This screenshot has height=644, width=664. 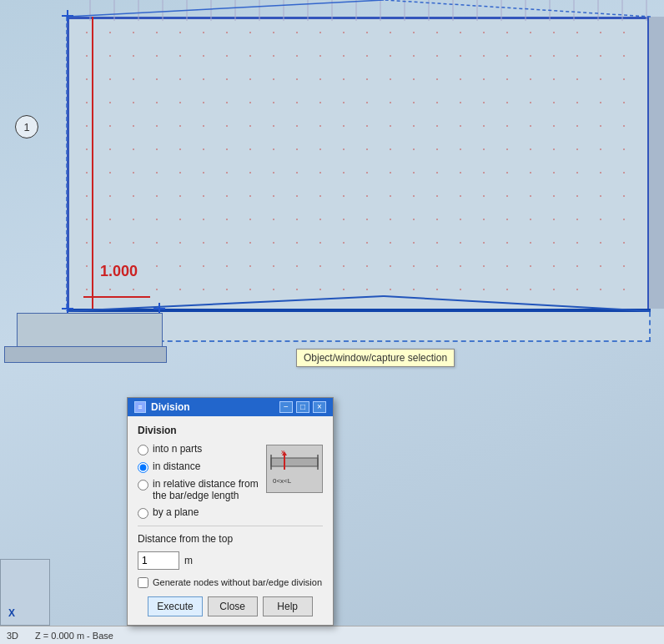 What do you see at coordinates (230, 430) in the screenshot?
I see `section-label: Division` at bounding box center [230, 430].